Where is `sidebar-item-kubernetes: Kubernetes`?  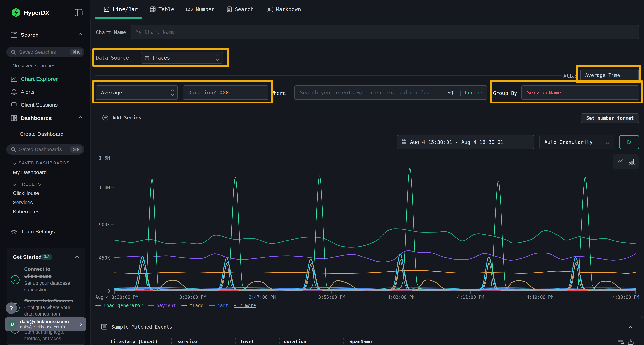 sidebar-item-kubernetes: Kubernetes is located at coordinates (26, 212).